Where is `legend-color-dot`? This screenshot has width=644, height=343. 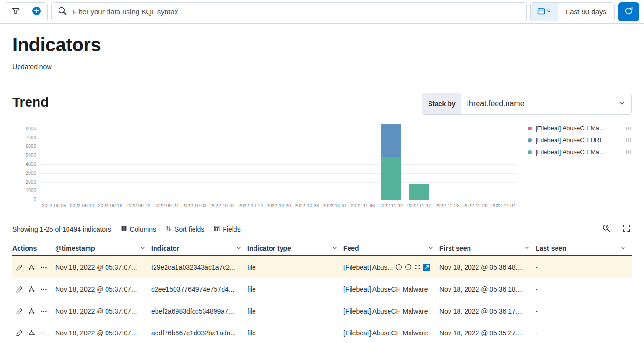
legend-color-dot is located at coordinates (530, 152).